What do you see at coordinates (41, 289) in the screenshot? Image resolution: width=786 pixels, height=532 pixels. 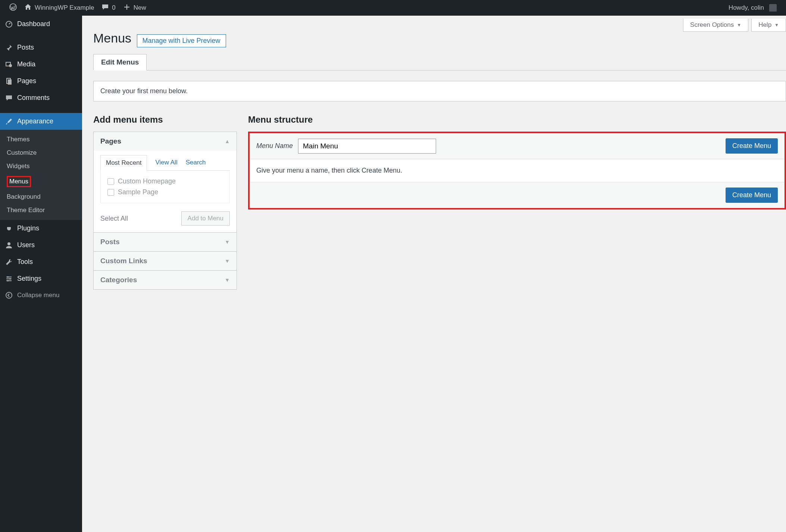 I see `collapse-menu: Collapse menu` at bounding box center [41, 289].